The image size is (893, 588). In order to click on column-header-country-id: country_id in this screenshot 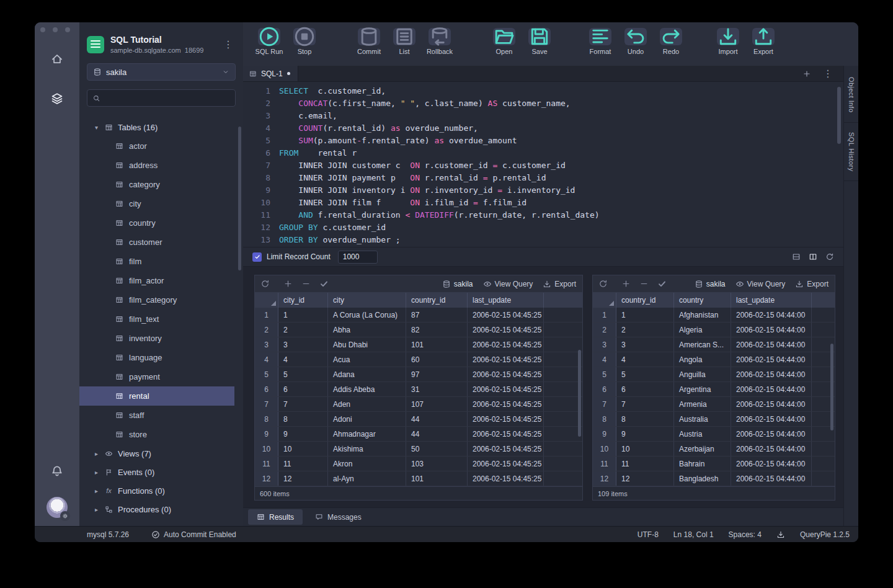, I will do `click(645, 300)`.